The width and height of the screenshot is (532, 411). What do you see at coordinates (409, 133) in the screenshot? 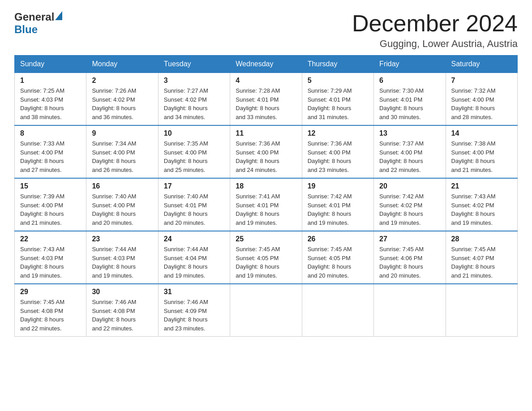
I see `day-number: 13` at bounding box center [409, 133].